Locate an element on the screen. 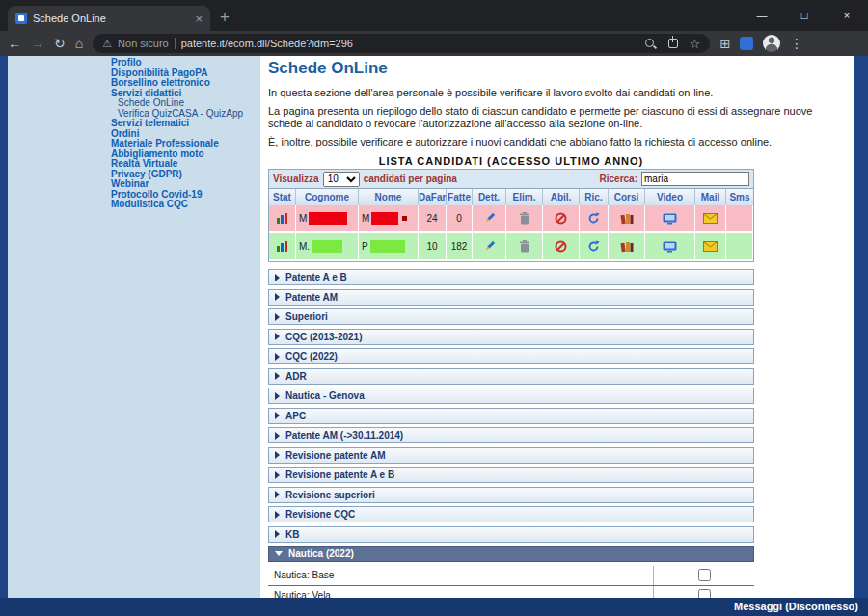  back-button: ← is located at coordinates (14, 43).